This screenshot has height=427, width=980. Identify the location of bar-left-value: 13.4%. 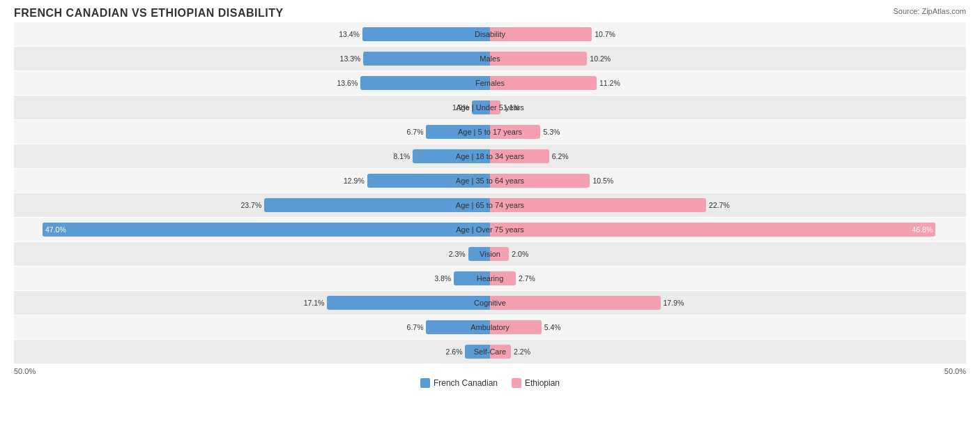
(351, 34).